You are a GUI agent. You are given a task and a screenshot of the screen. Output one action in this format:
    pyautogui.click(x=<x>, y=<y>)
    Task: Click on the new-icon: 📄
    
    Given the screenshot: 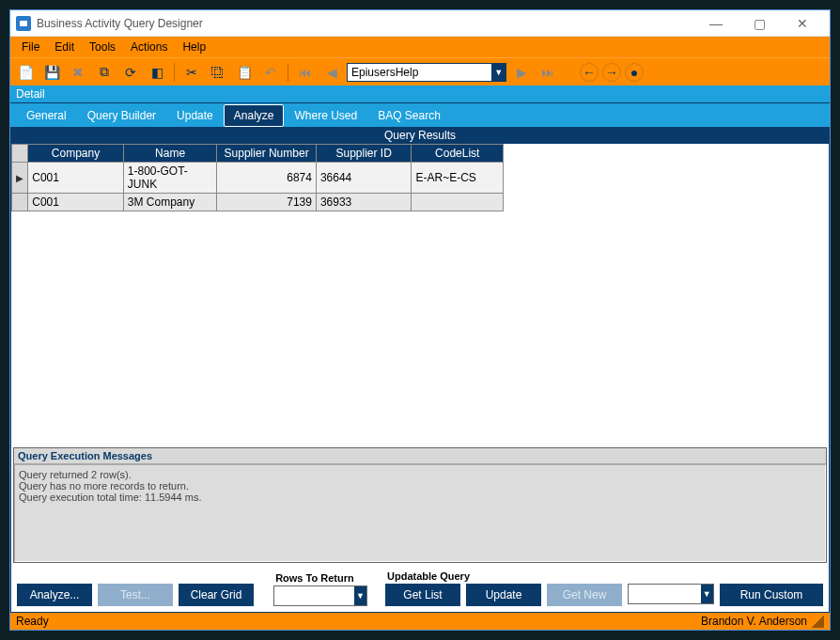 What is the action you would take?
    pyautogui.click(x=25, y=72)
    